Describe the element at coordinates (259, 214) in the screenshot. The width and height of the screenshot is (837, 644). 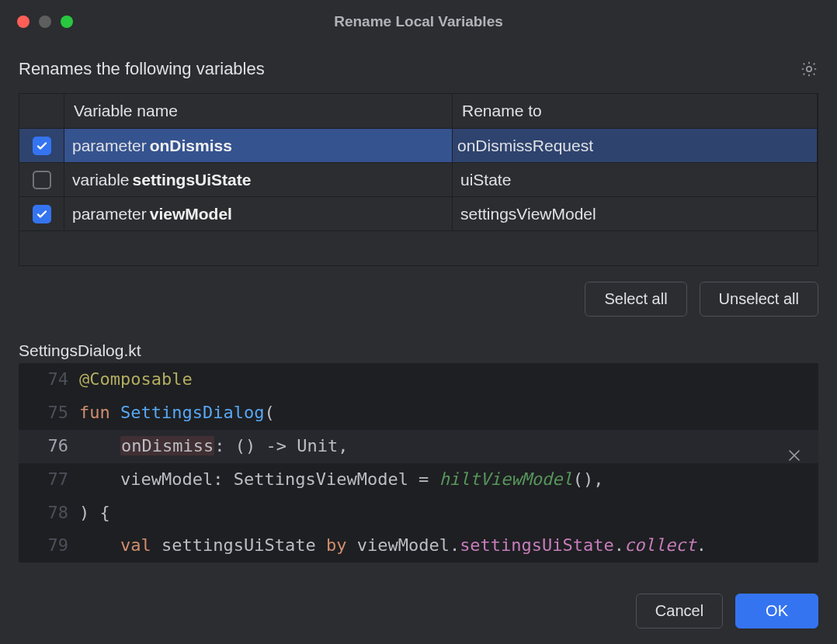
I see `table-cell-name: parameter viewModel` at that location.